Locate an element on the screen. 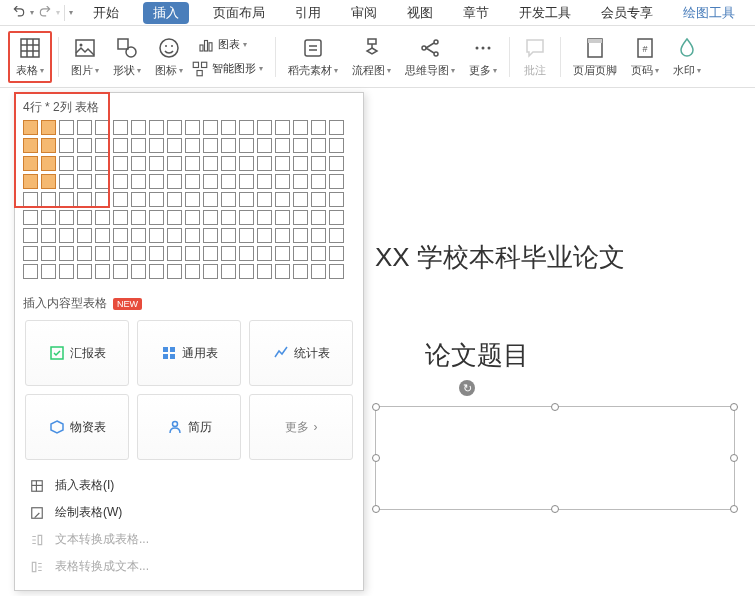 The image size is (755, 596). tab-review: 审阅 is located at coordinates (364, 13).